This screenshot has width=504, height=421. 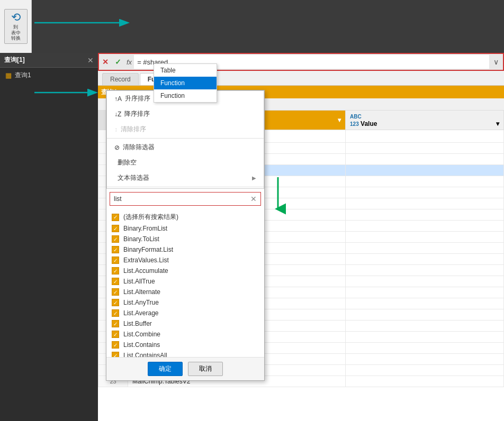 I want to click on filter-list-item: Binary.FromList, so click(x=185, y=228).